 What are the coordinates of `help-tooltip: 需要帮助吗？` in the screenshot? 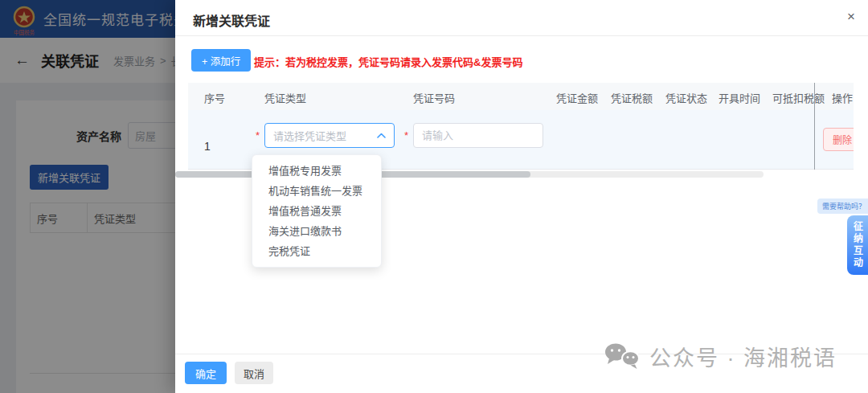 It's located at (842, 206).